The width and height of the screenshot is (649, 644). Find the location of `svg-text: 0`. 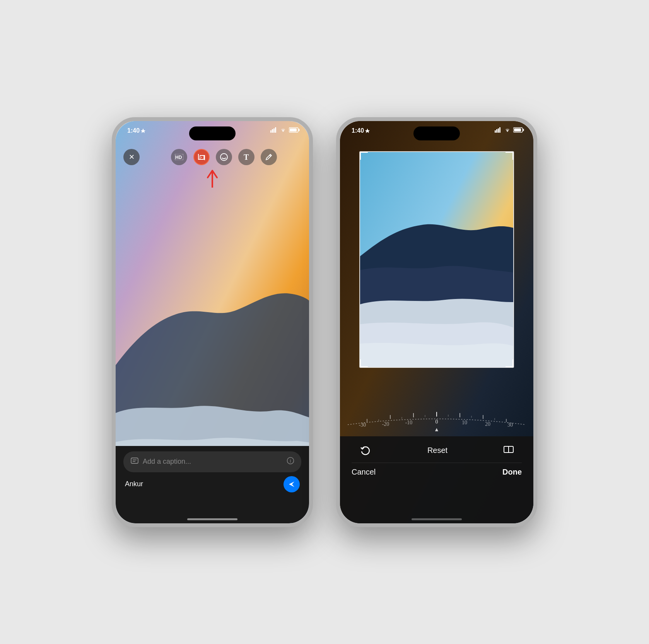

svg-text: 0 is located at coordinates (437, 422).